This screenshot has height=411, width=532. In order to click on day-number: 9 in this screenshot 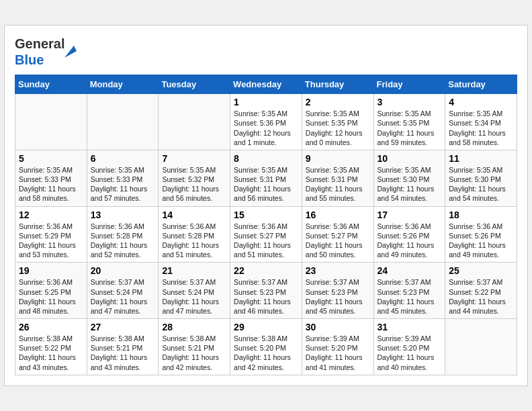, I will do `click(338, 158)`.